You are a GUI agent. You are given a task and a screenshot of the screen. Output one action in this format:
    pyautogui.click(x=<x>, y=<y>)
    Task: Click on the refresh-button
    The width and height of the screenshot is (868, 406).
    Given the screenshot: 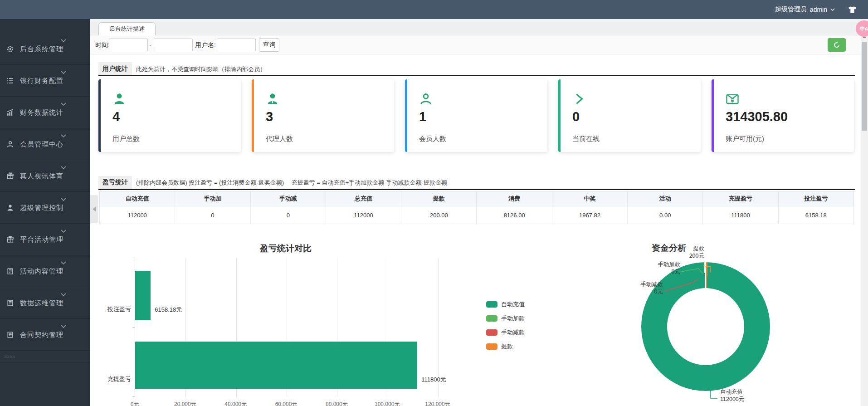 What is the action you would take?
    pyautogui.click(x=837, y=45)
    